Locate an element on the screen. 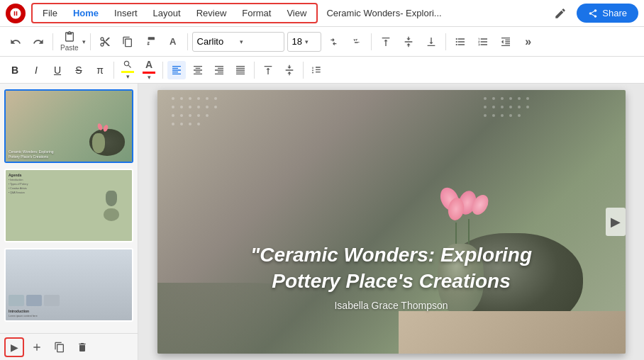 The image size is (644, 360). paste-button: Paste is located at coordinates (70, 42).